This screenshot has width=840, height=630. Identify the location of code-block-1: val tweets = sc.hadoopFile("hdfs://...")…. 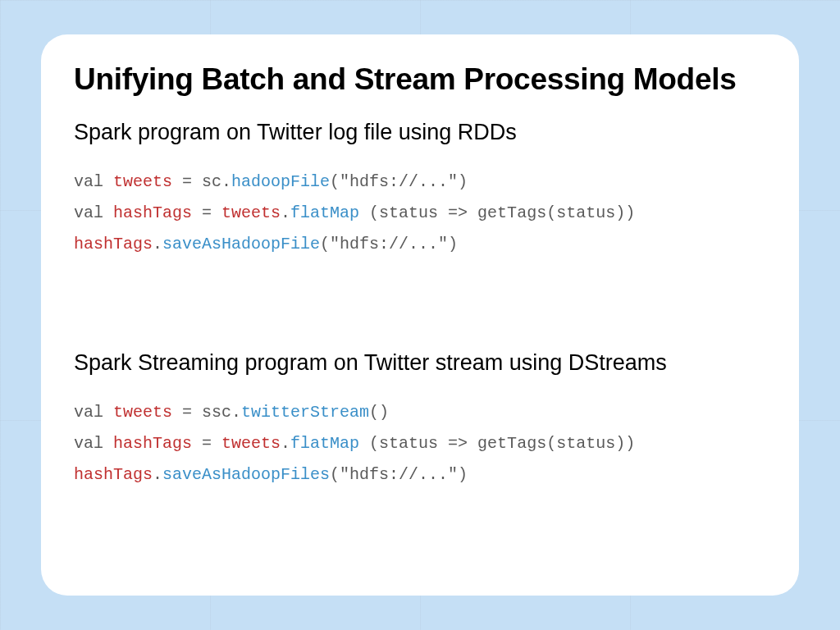
(420, 213).